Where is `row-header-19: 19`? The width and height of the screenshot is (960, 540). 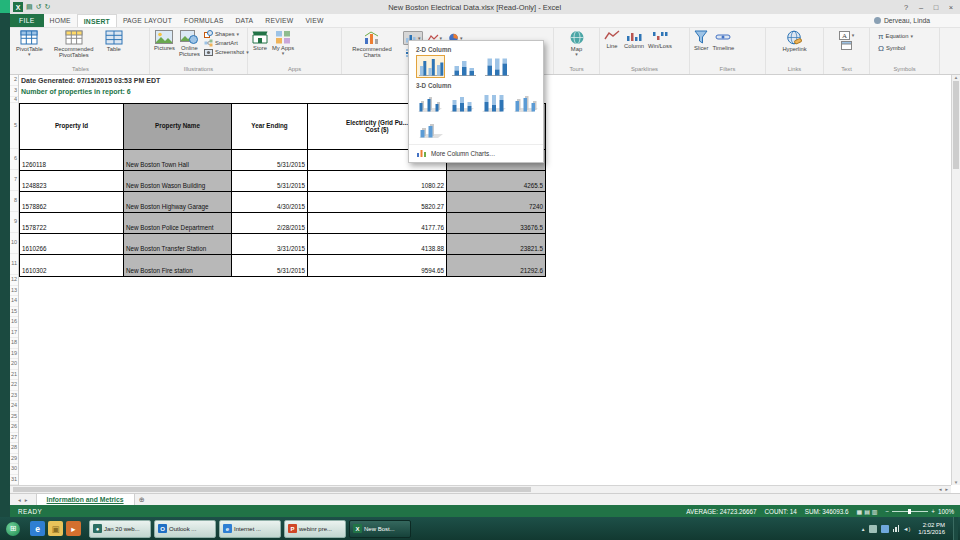 row-header-19: 19 is located at coordinates (14, 354).